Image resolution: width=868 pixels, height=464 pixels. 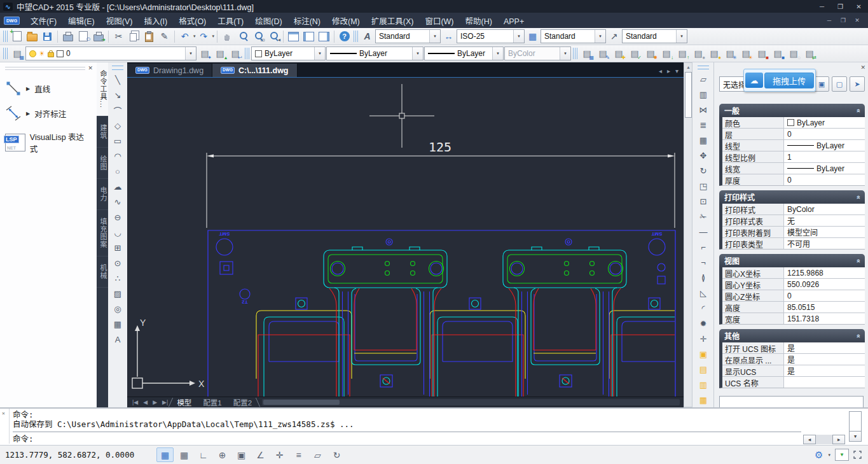 What do you see at coordinates (439, 22) in the screenshot?
I see `menu-item: 窗口(W)` at bounding box center [439, 22].